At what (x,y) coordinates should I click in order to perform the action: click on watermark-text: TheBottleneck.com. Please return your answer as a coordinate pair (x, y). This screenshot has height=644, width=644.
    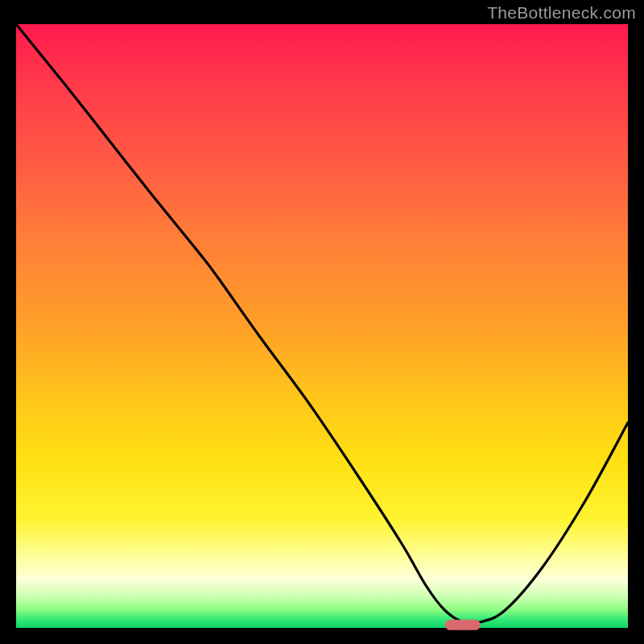
    Looking at the image, I should click on (562, 13).